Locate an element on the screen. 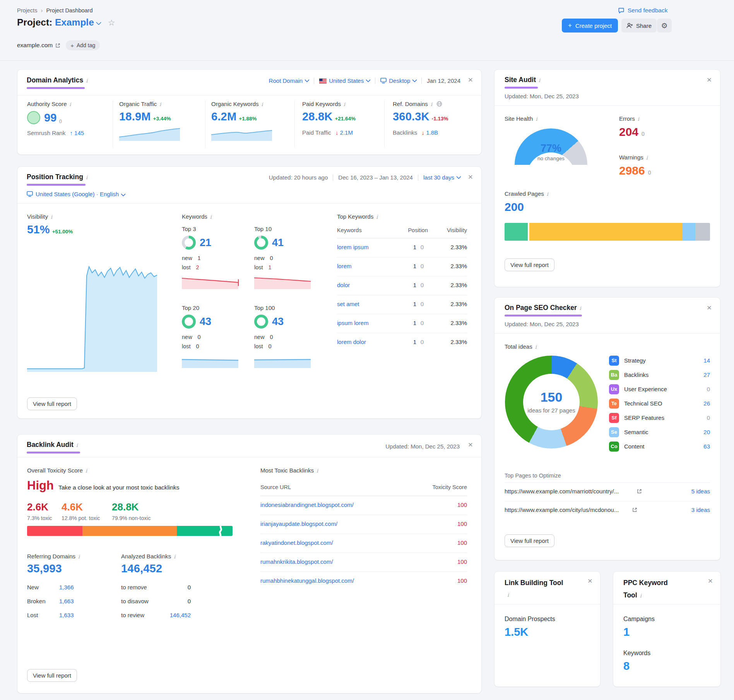 This screenshot has height=700, width=734. ideas-link: 3 ideas is located at coordinates (701, 510).